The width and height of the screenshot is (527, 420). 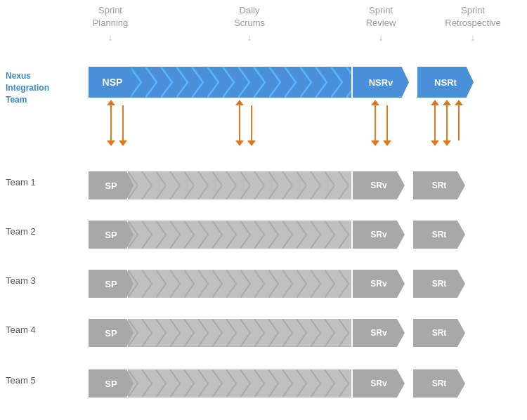 What do you see at coordinates (240, 284) in the screenshot?
I see `team3-chevron-svg` at bounding box center [240, 284].